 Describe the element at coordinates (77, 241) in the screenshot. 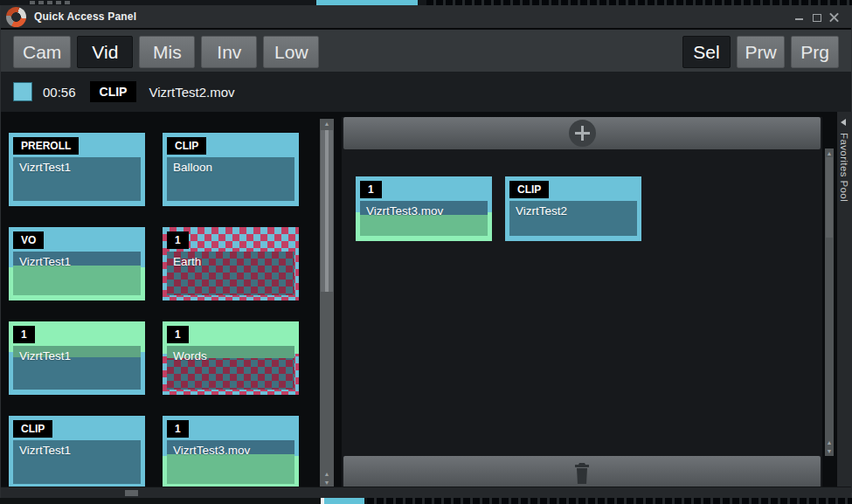

I see `tile-header: VO` at that location.